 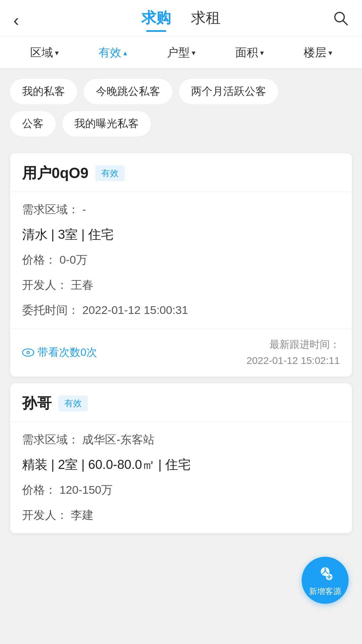 I want to click on card1-footer: 带看次数0次 最新跟进时间： 2022-01-12 15:02:11, so click(x=181, y=353).